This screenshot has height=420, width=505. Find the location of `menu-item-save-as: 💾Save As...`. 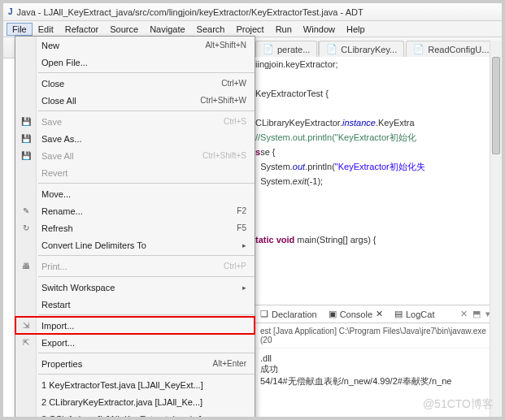

menu-item-save-as: 💾Save As... is located at coordinates (135, 138).